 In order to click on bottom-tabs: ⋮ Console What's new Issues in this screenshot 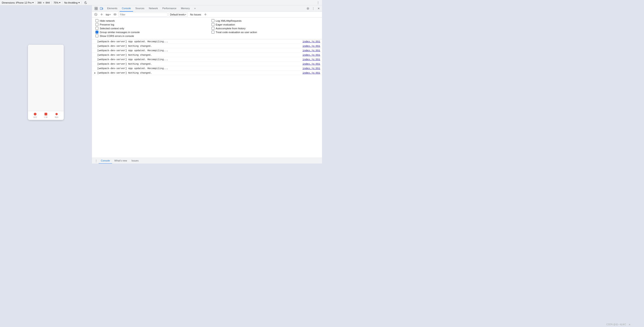, I will do `click(207, 160)`.